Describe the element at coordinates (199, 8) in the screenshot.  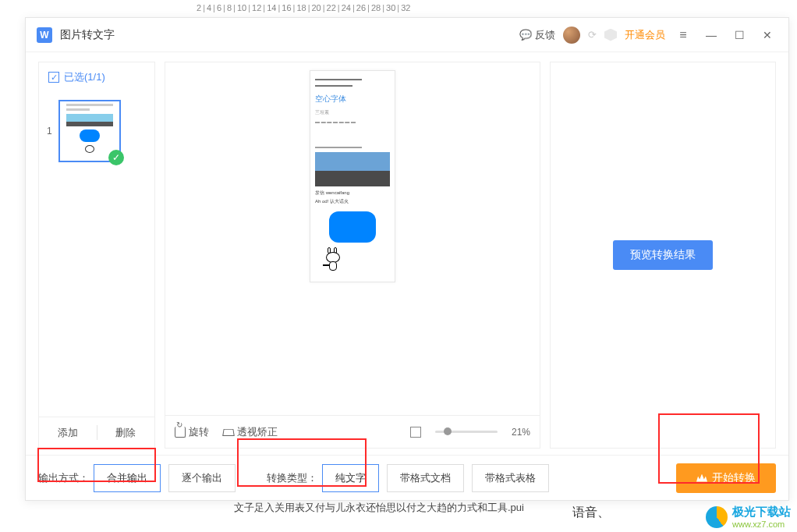
I see `ruler-tick: 2` at that location.